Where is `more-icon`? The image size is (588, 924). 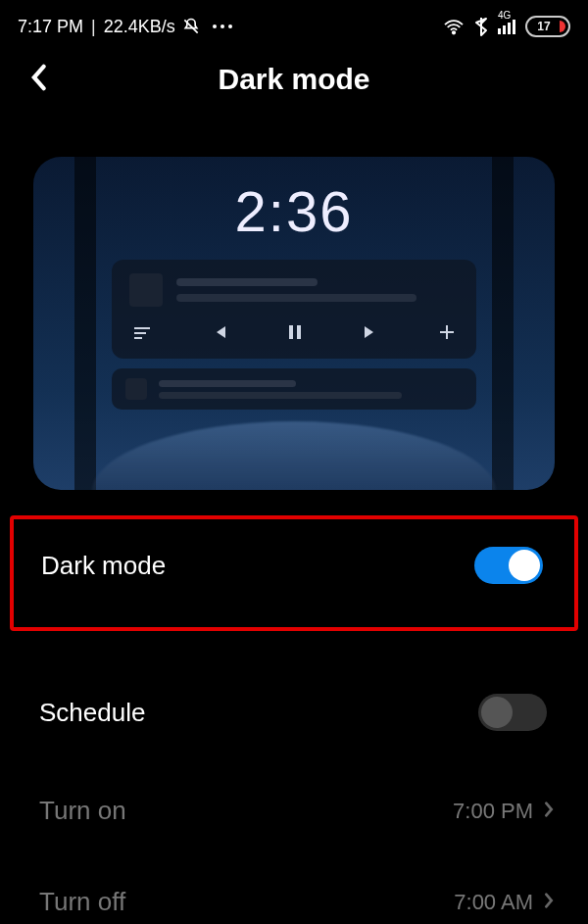 more-icon is located at coordinates (222, 26).